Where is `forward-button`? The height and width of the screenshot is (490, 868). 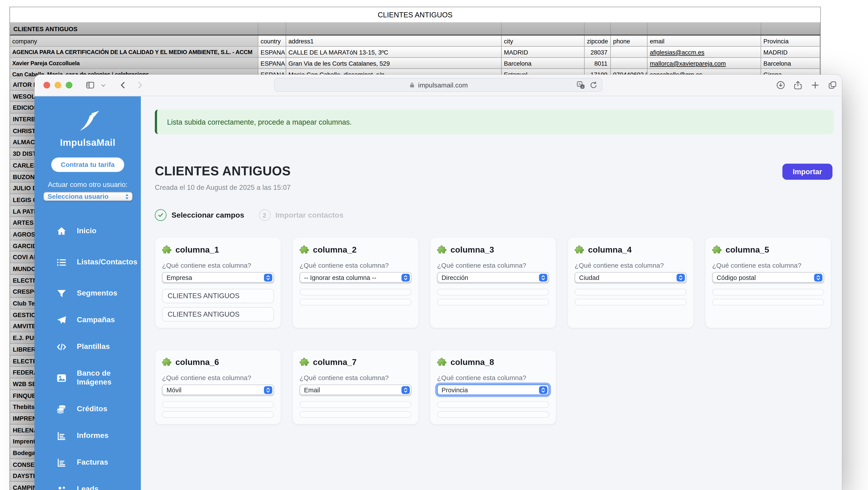
forward-button is located at coordinates (140, 86).